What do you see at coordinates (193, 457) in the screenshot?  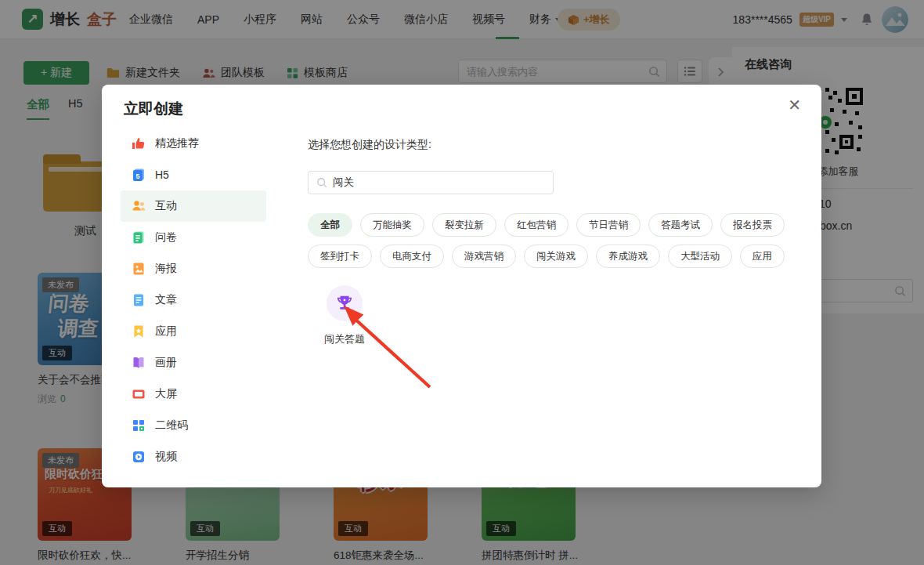 I see `modal-sidebar-item-video: 视频` at bounding box center [193, 457].